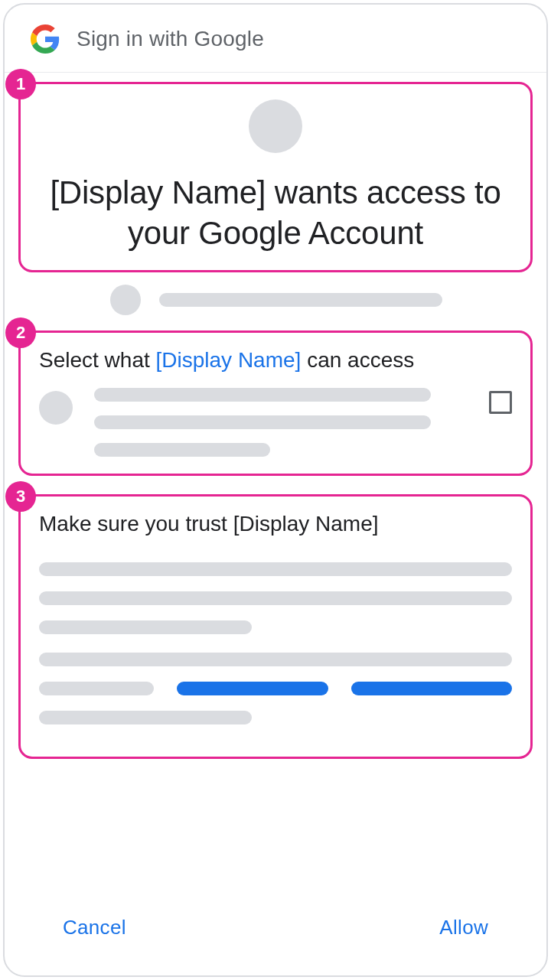  I want to click on header-title: Sign in with Google, so click(170, 39).